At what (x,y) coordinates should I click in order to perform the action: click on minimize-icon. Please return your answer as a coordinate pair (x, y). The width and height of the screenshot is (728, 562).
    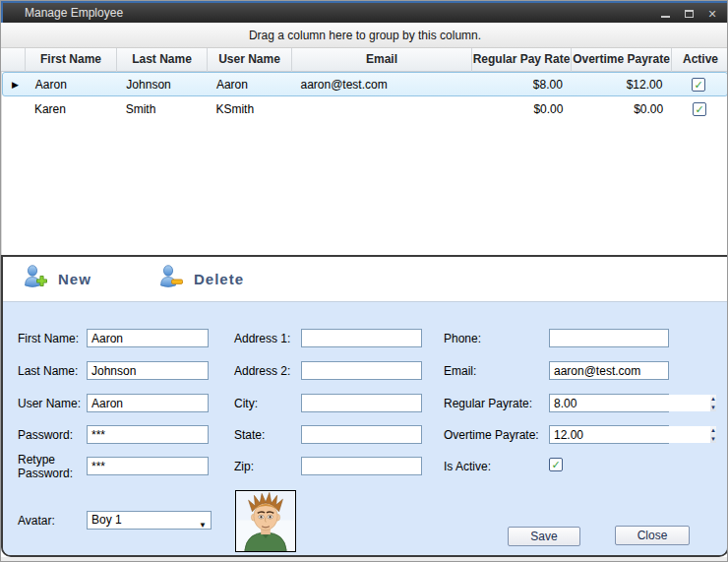
    Looking at the image, I should click on (665, 14).